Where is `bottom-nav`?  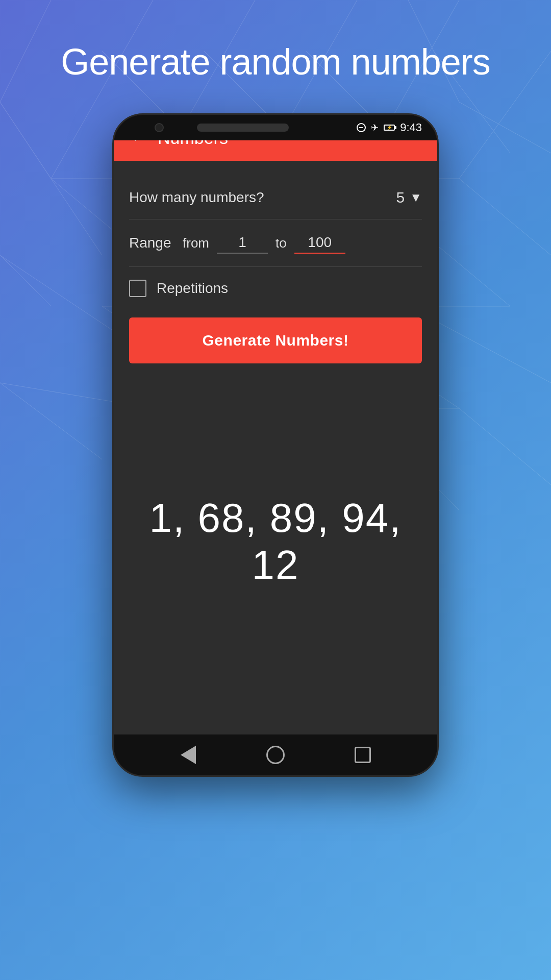 bottom-nav is located at coordinates (276, 755).